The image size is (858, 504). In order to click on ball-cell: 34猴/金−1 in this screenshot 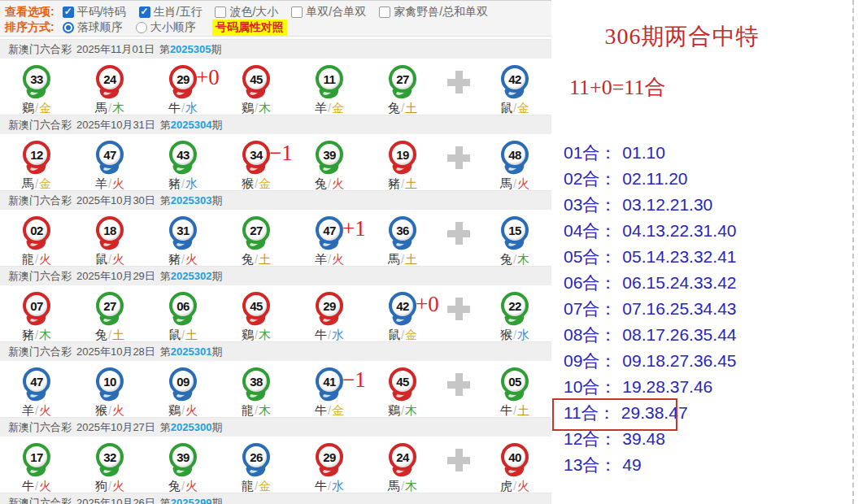, I will do `click(256, 163)`.